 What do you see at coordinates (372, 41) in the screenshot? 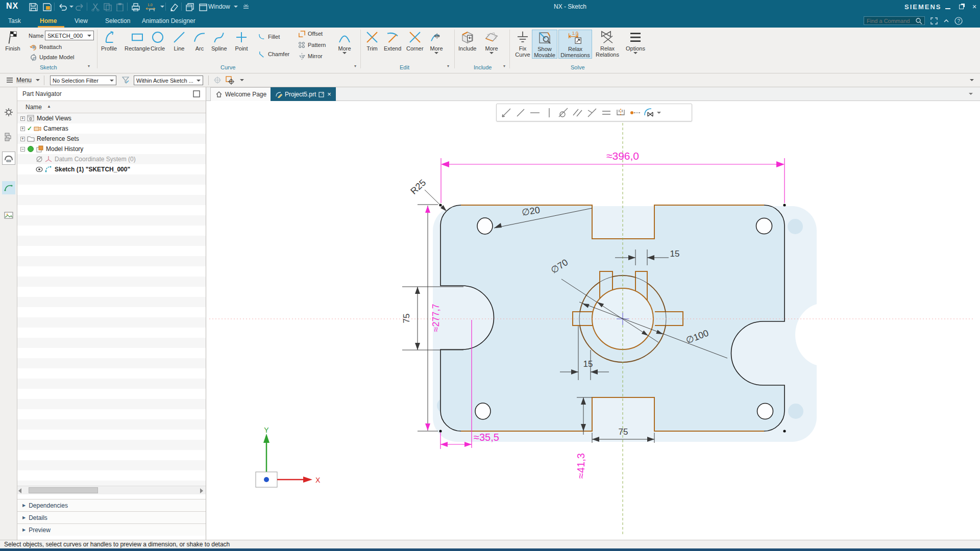
I see `trim-button: Trim` at bounding box center [372, 41].